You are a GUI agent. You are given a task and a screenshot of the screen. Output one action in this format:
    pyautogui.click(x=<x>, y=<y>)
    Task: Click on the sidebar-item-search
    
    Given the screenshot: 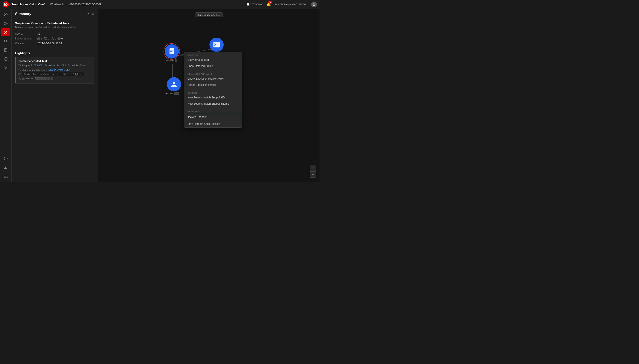 What is the action you would take?
    pyautogui.click(x=6, y=41)
    